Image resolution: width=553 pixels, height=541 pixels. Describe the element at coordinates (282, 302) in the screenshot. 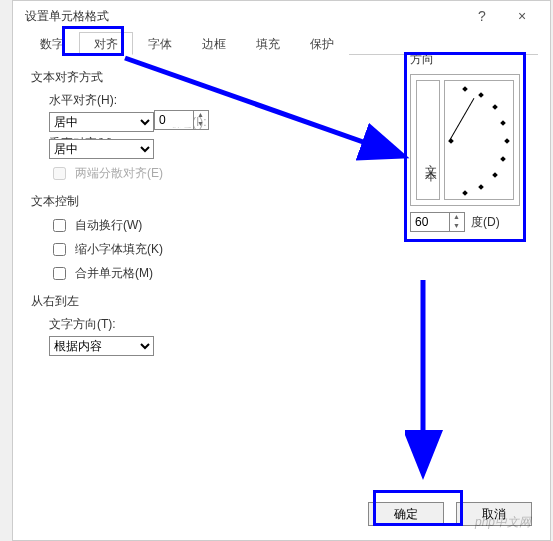

I see `rtl-title: 从右到左` at that location.